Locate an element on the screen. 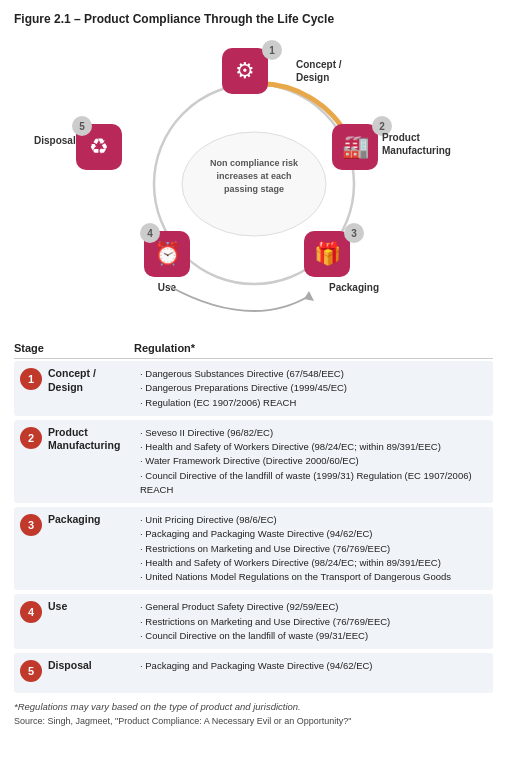 The height and width of the screenshot is (761, 507). svg-text: Design is located at coordinates (312, 78).